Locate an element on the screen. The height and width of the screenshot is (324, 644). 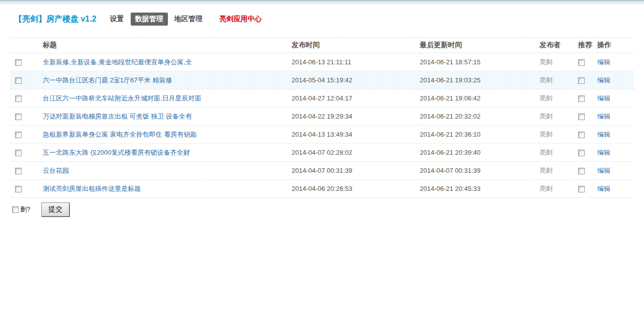
delete-label: 删? is located at coordinates (25, 209).